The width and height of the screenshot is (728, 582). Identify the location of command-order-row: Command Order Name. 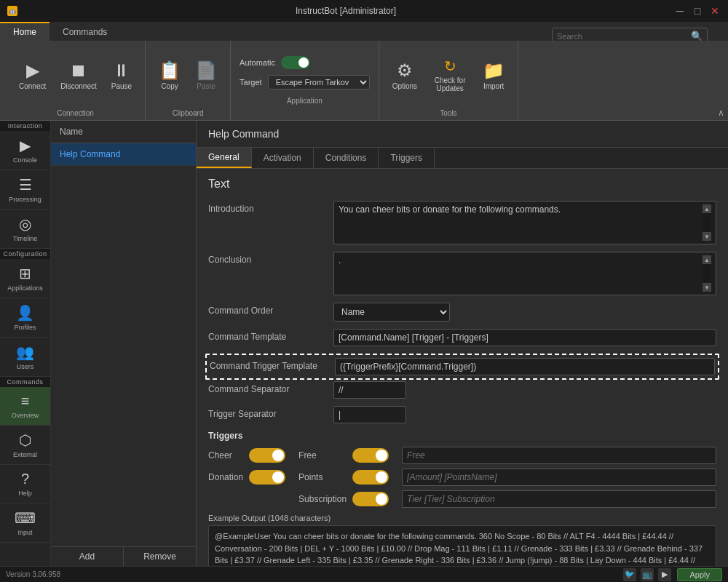
(462, 312).